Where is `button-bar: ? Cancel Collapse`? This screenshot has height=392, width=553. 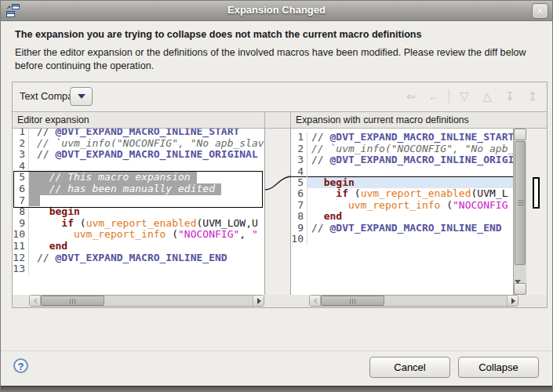 button-bar: ? Cancel Collapse is located at coordinates (276, 368).